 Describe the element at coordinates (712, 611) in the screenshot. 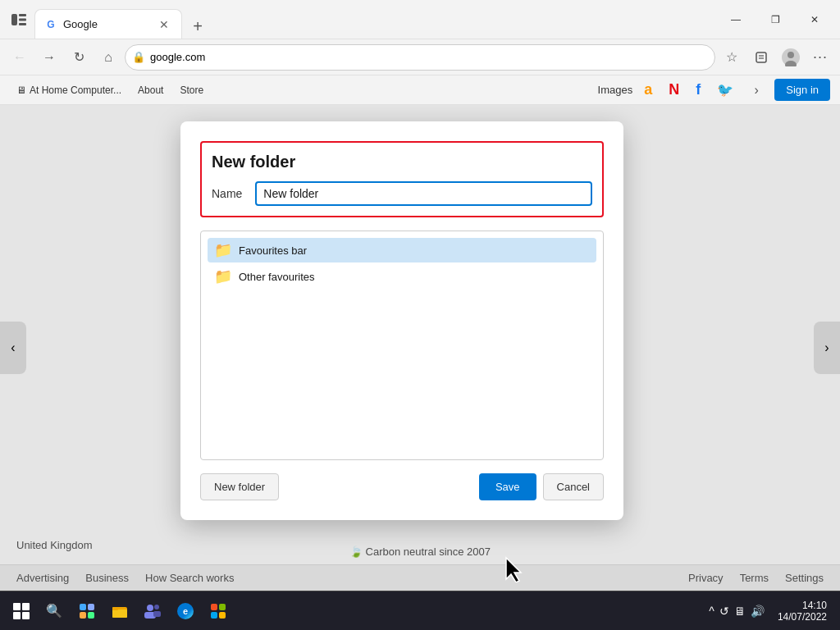

I see `system-tray-arrow: ^` at that location.